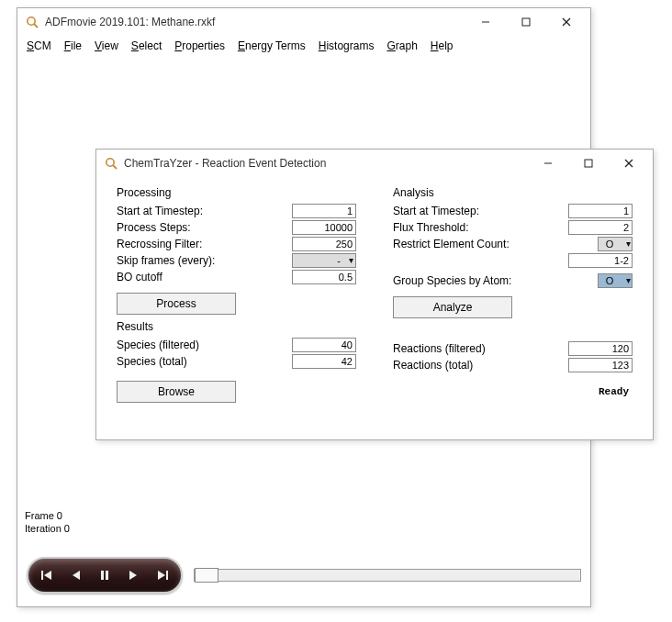 This screenshot has height=622, width=672. I want to click on anal-flux-input: 2, so click(600, 228).